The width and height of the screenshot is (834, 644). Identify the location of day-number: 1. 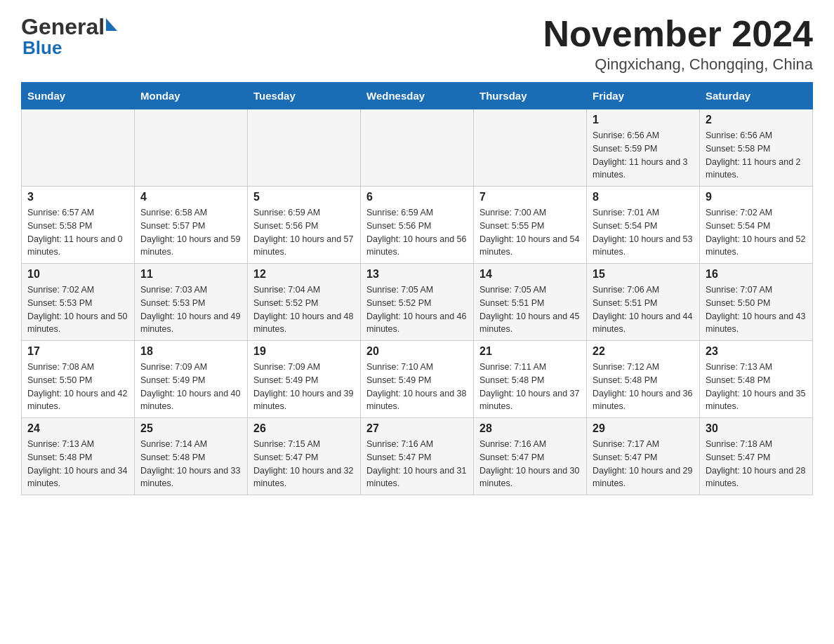
(643, 120).